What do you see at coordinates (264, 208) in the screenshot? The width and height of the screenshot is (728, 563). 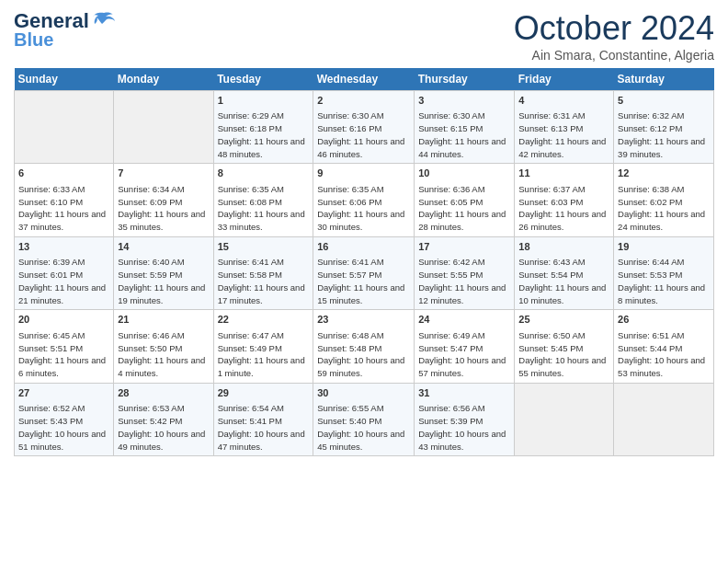 I see `day-info: Sunrise: 6:35 AM Sunset: 6:08 PM Dayligh…` at bounding box center [264, 208].